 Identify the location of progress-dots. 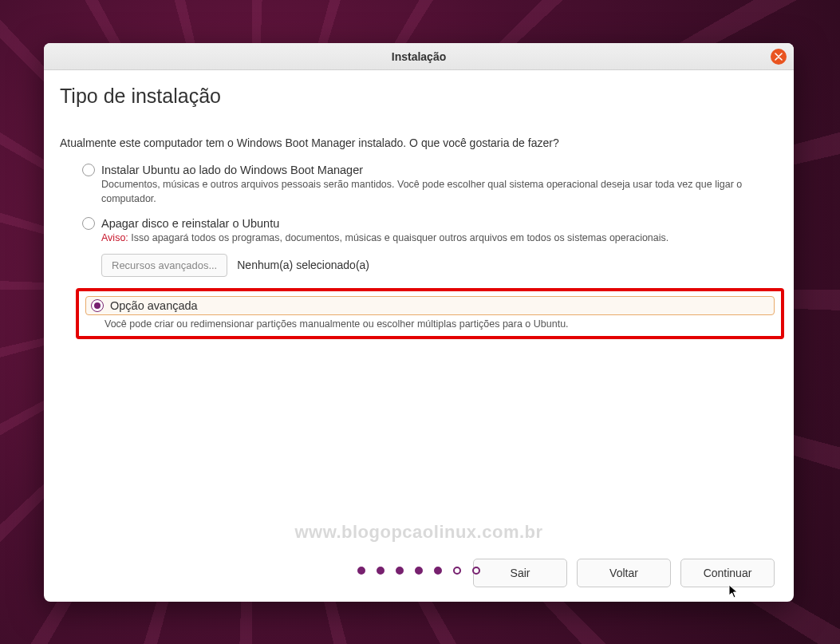
(419, 571).